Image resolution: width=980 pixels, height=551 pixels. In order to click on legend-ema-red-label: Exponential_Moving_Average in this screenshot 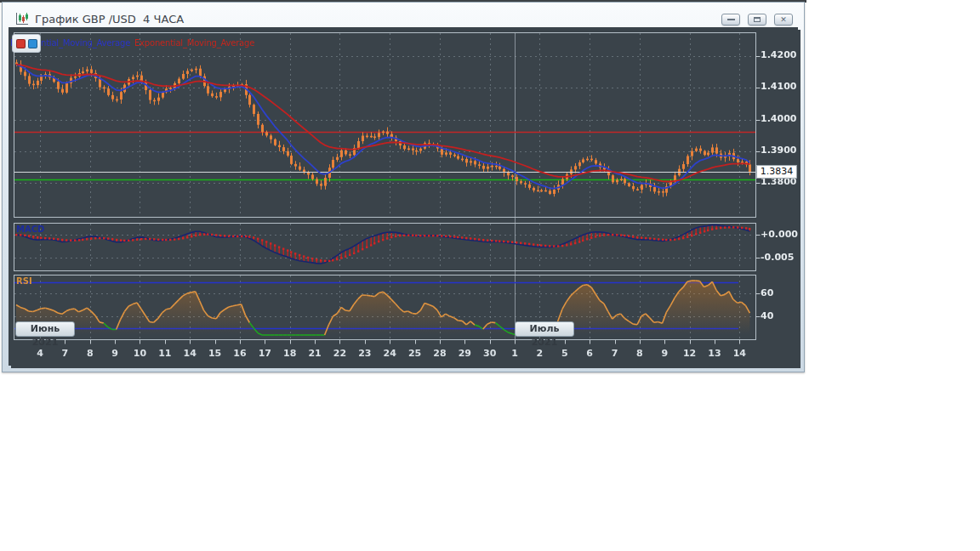, I will do `click(194, 43)`.